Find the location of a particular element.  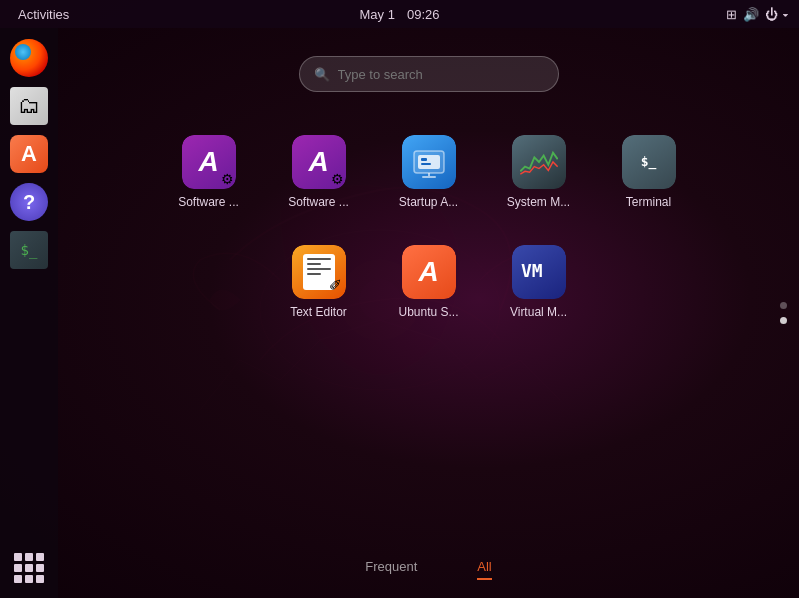

app-label-software-updater: Software ... is located at coordinates (208, 202).